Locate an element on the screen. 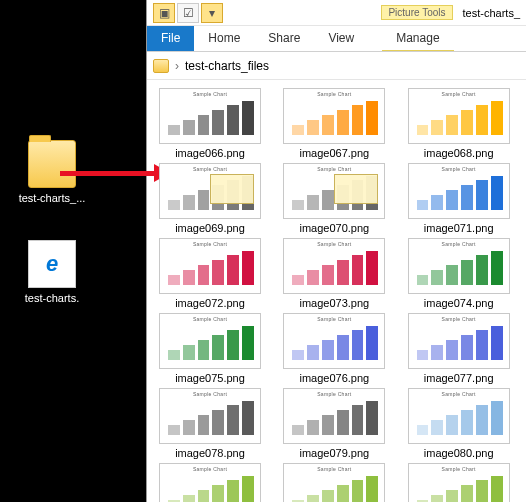 The image size is (526, 502). file-thumbnail: Sample Chartimage073.png is located at coordinates (334, 274).